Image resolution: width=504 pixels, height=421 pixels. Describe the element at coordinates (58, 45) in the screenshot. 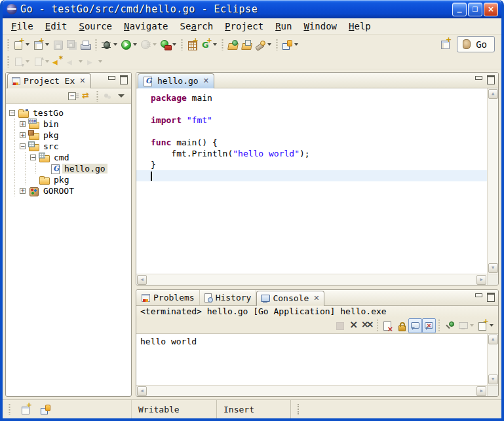

I see `save-icon` at that location.